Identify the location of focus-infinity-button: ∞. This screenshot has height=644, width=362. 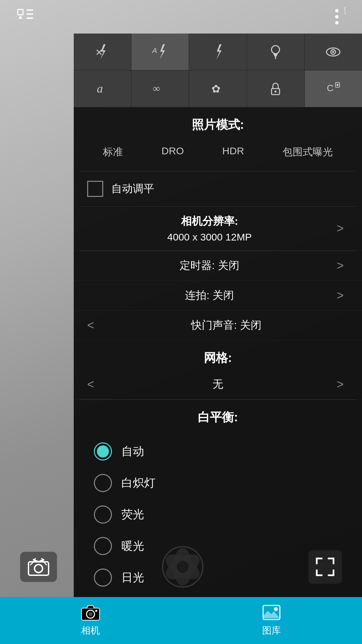
(160, 89).